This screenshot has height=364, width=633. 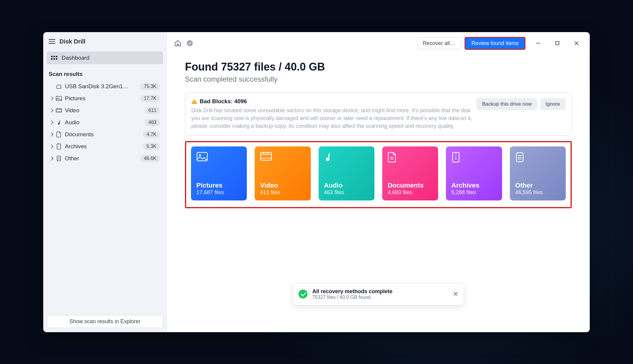 What do you see at coordinates (105, 98) in the screenshot?
I see `sidebar-item-pictures: Pictures 17.7K` at bounding box center [105, 98].